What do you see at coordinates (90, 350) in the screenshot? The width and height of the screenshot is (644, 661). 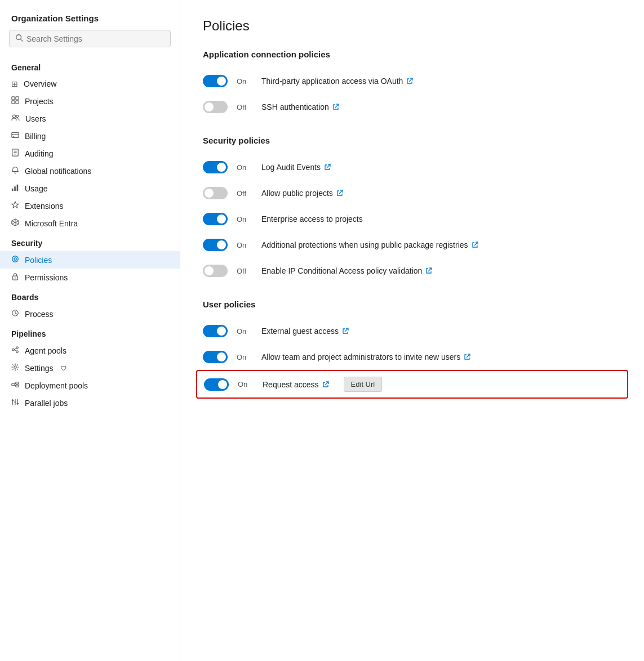 I see `sidebar-item-agent-pools: Agent pools` at bounding box center [90, 350].